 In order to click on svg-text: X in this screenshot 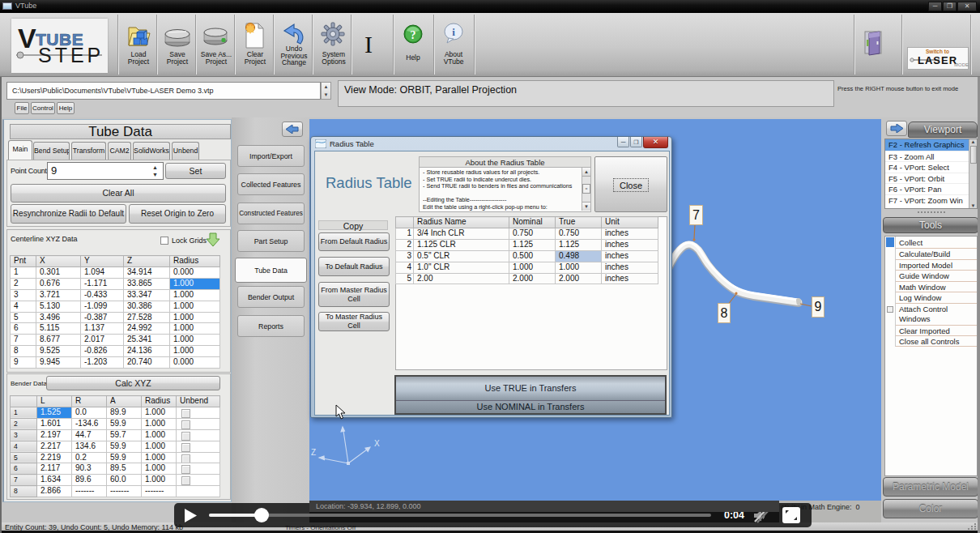, I will do `click(377, 444)`.